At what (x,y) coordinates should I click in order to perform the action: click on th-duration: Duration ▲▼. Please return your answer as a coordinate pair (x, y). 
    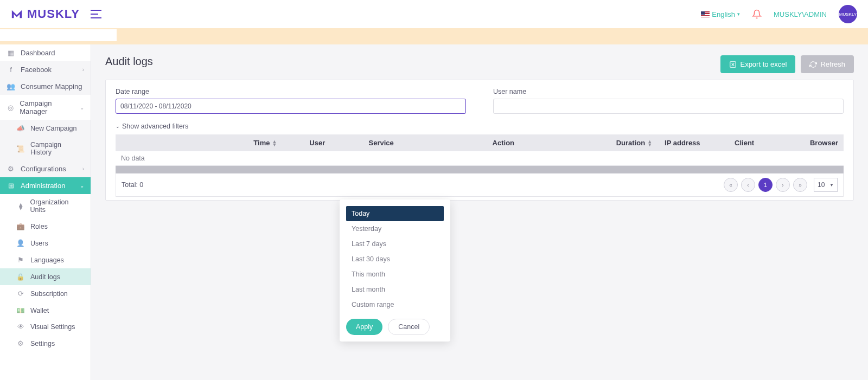
    Looking at the image, I should click on (635, 143).